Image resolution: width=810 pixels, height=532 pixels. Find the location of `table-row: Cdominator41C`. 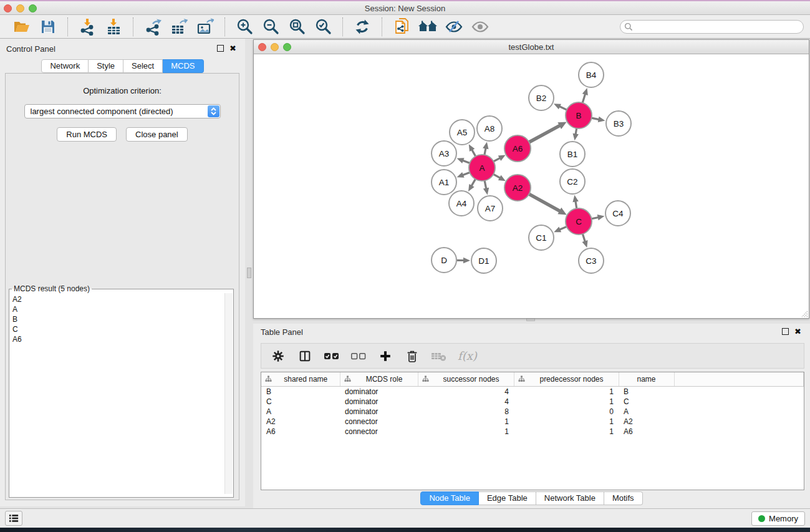

table-row: Cdominator41C is located at coordinates (533, 402).